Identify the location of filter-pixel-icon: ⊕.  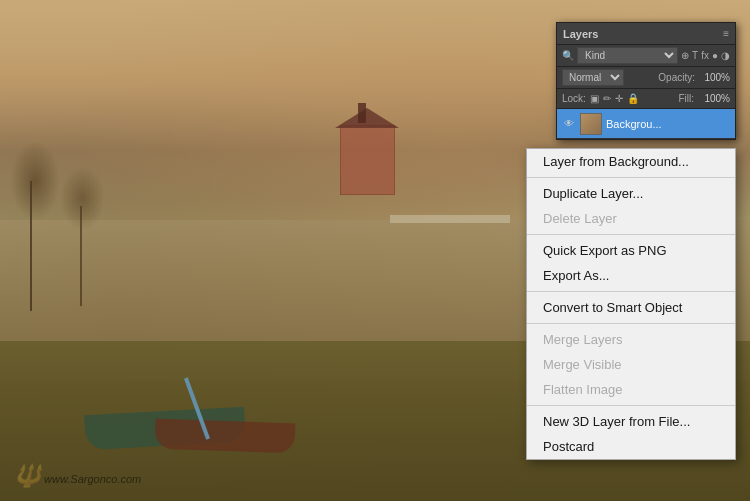
(685, 56).